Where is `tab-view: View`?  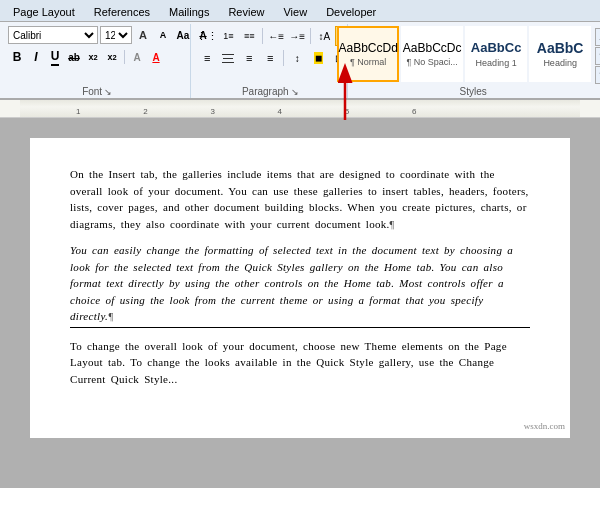 tab-view: View is located at coordinates (295, 11).